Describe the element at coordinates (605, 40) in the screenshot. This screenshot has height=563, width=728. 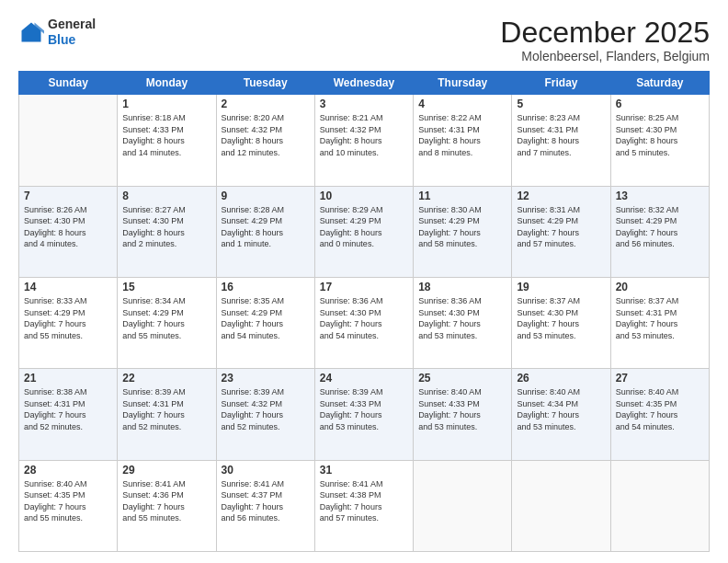
I see `title-block: December 2025 Molenbeersel, Flanders, Be…` at that location.